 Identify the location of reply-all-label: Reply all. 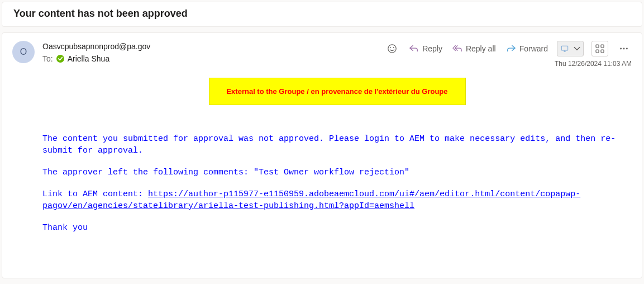
(481, 49).